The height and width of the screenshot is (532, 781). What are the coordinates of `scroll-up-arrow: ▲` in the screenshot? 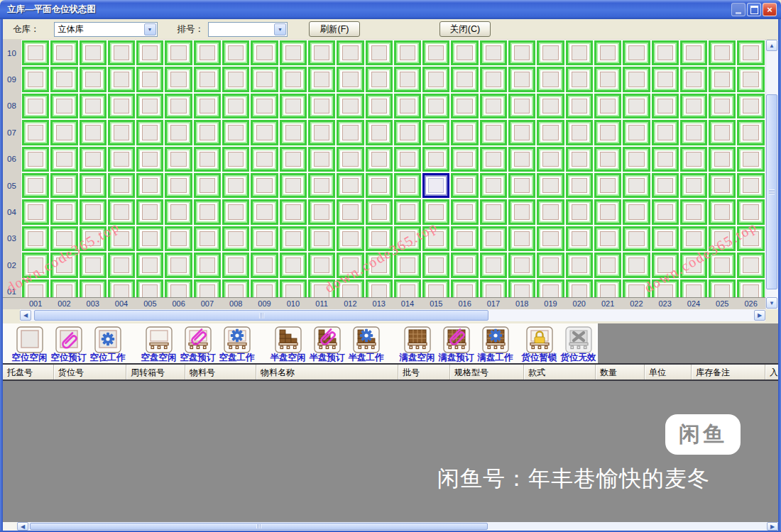 It's located at (772, 45).